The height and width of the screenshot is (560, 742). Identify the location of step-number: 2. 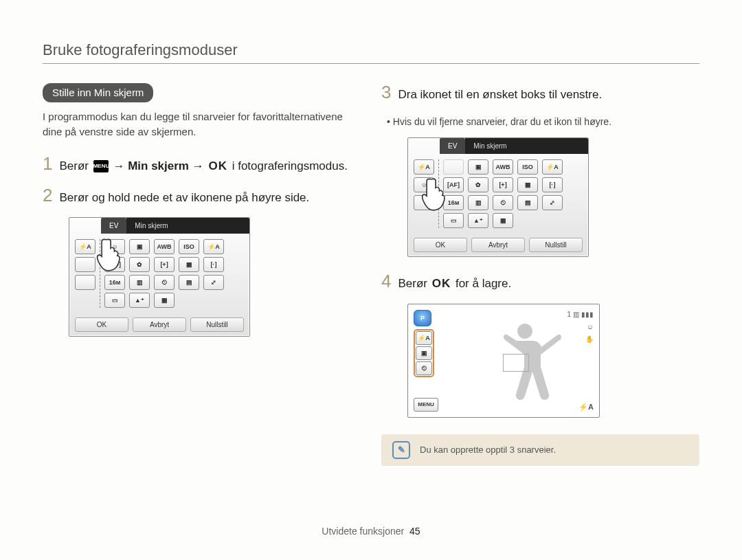
(47, 195).